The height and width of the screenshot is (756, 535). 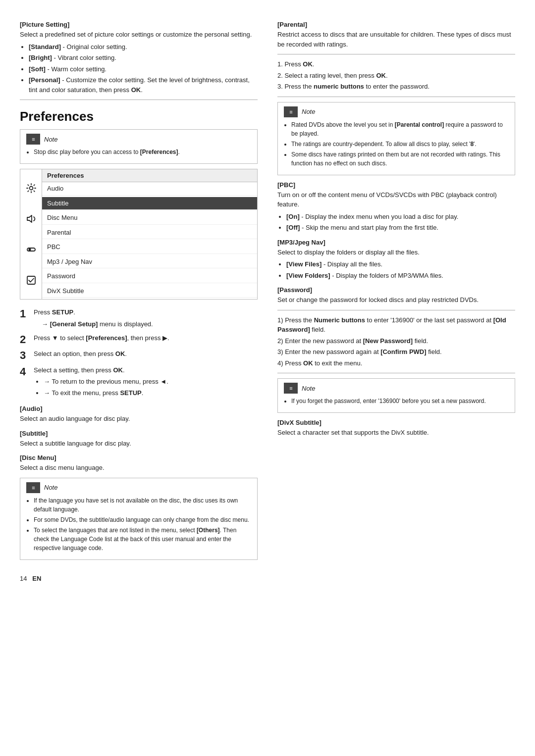 I want to click on disc-menu-section: [Disc Menu] Select a disc menu language., so click(x=139, y=463).